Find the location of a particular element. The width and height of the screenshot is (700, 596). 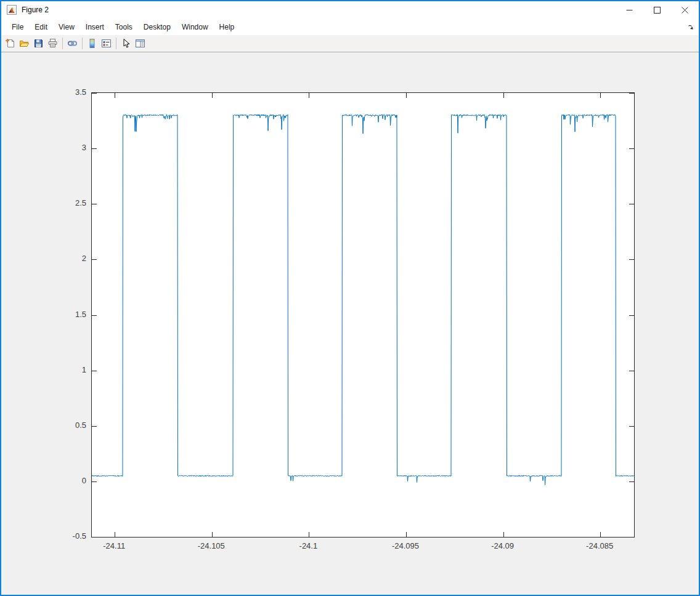

y-tick-label: 3 is located at coordinates (67, 148).